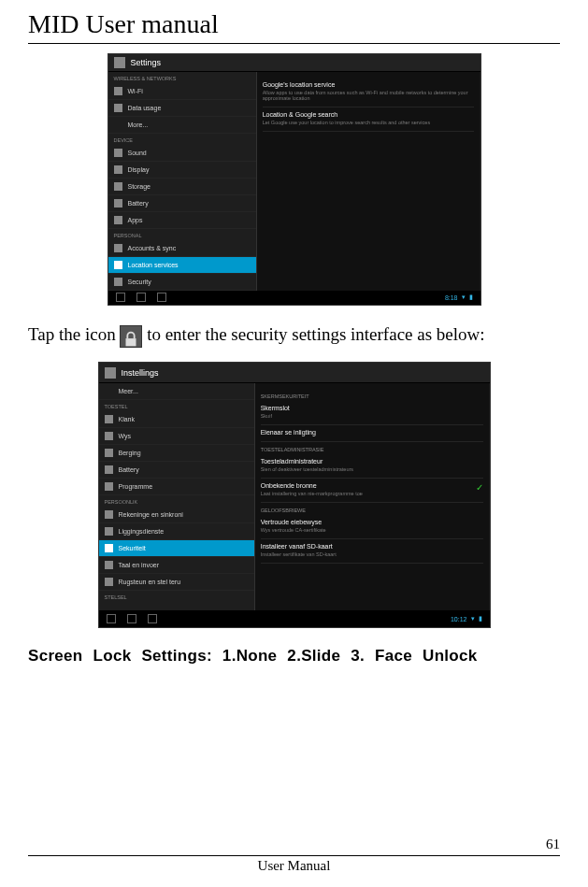 The height and width of the screenshot is (887, 588). I want to click on backup-icon, so click(108, 581).